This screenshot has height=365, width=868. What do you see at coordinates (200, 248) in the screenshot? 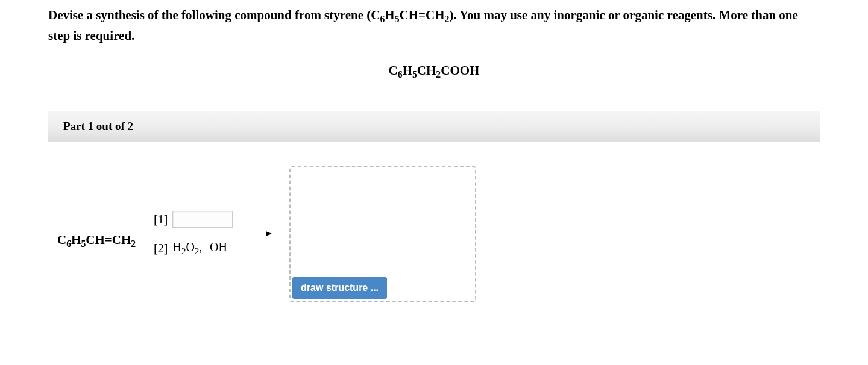
I see `step2-reagent: H2O2, −OH` at bounding box center [200, 248].